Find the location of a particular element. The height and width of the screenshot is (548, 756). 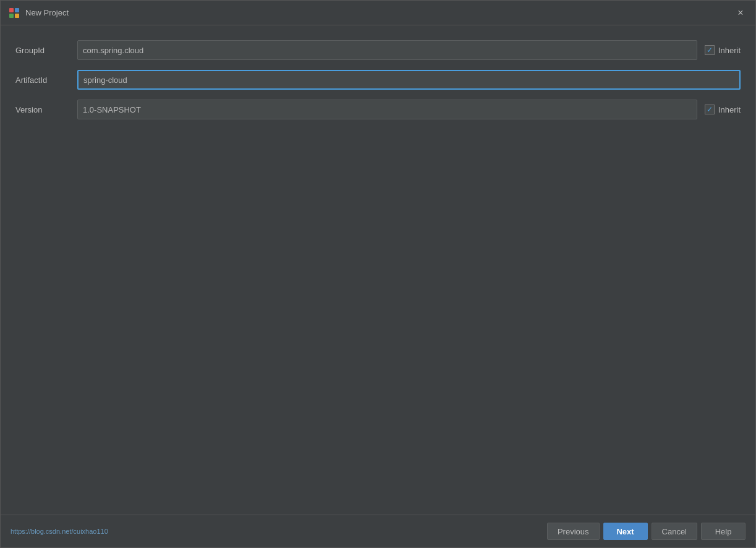

artifactid-input is located at coordinates (409, 80).